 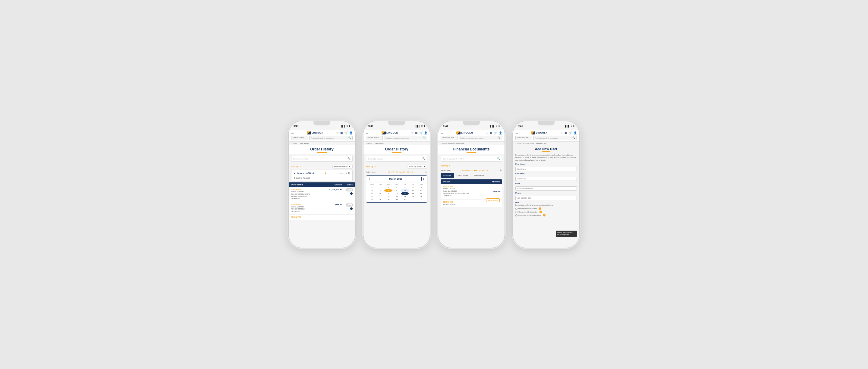 I want to click on cal-day-cell: 18, so click(x=413, y=193).